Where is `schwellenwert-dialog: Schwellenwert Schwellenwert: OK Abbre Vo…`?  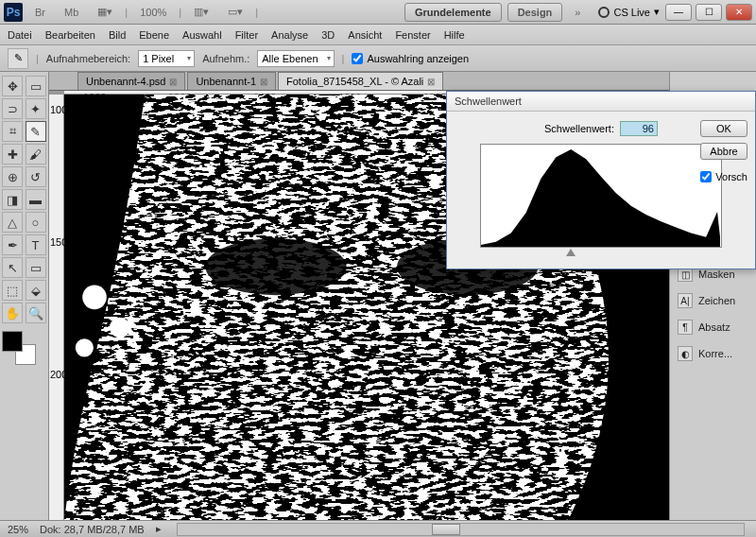 schwellenwert-dialog: Schwellenwert Schwellenwert: OK Abbre Vo… is located at coordinates (601, 180).